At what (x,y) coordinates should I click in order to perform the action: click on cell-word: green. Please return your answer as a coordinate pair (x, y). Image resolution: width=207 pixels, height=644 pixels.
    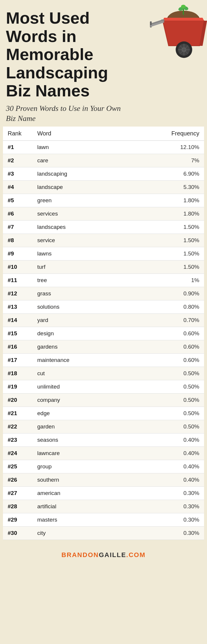
    Looking at the image, I should click on (71, 200).